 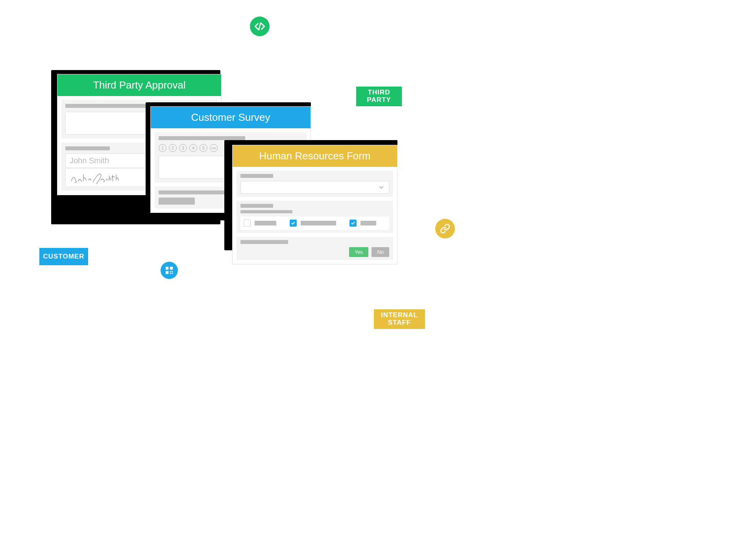 I want to click on card-title: Human Resources Form, so click(x=315, y=156).